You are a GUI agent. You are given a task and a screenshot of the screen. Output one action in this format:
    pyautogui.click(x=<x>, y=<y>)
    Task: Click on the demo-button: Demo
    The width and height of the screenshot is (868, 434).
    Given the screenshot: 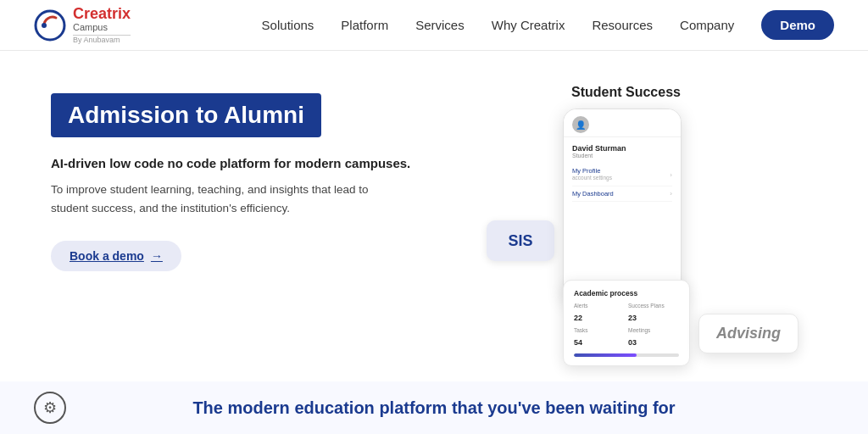 What is the action you would take?
    pyautogui.click(x=798, y=25)
    